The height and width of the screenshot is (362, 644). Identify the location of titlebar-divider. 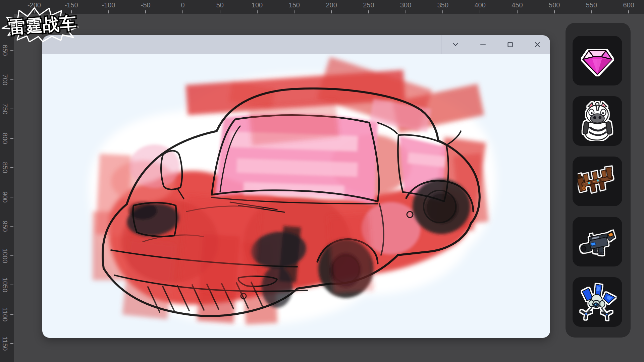
(441, 45).